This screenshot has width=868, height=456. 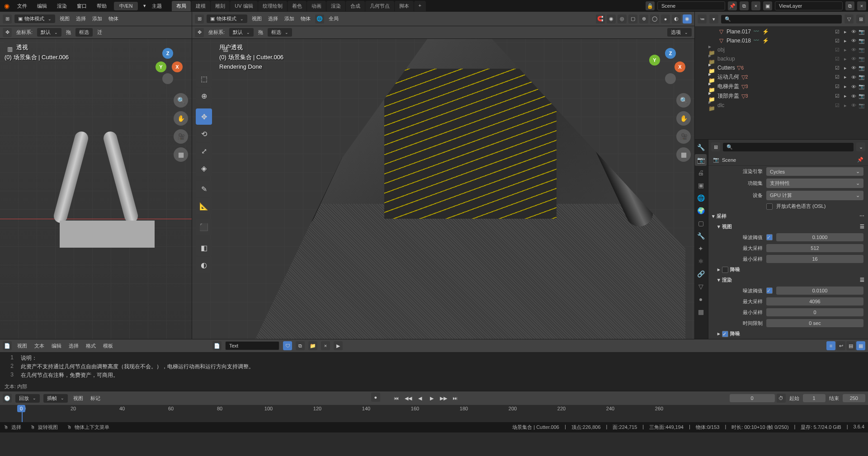 I want to click on shading-rendered-icon: ◉, so click(x=687, y=19).